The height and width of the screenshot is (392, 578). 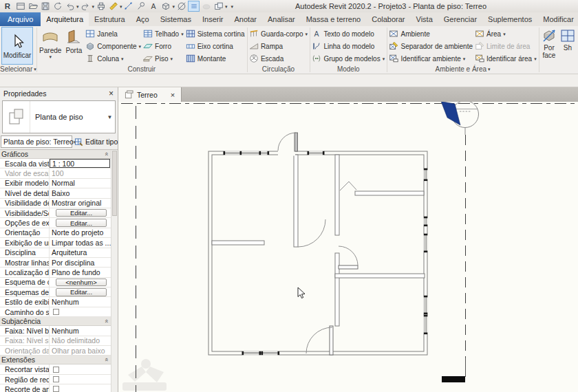 What do you see at coordinates (174, 7) in the screenshot?
I see `3d-view-dropdown-icon: ▾` at bounding box center [174, 7].